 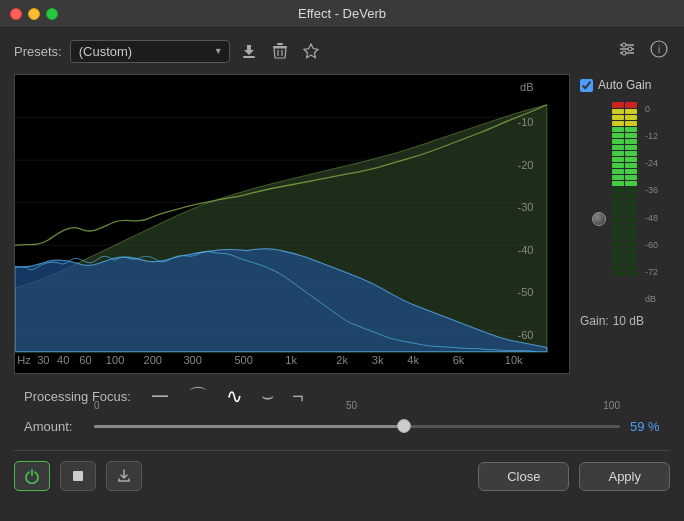 What do you see at coordinates (24, 361) in the screenshot?
I see `svg-text: Hz` at bounding box center [24, 361].